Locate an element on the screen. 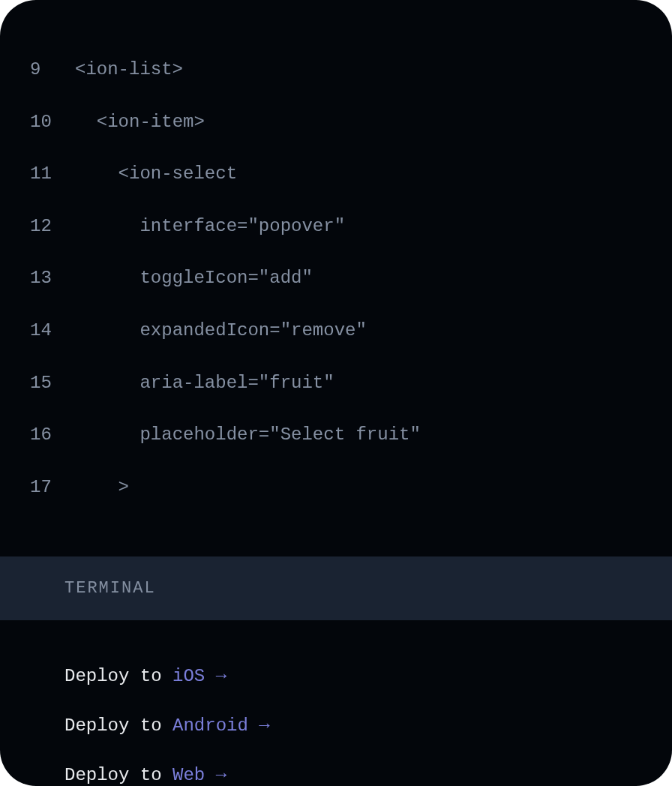 The image size is (672, 786). line-number: 15 is located at coordinates (52, 383).